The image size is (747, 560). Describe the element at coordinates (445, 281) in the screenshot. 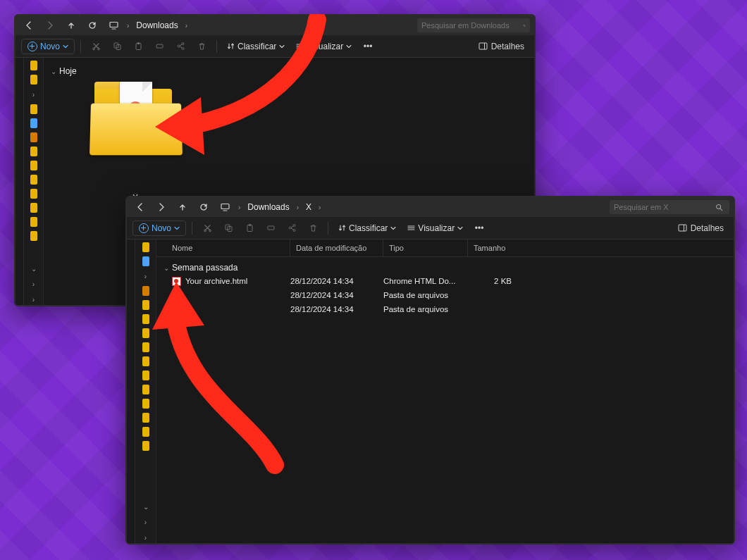

I see `file-row: Your archive.html28/12/2024 14:34Chrome …` at that location.